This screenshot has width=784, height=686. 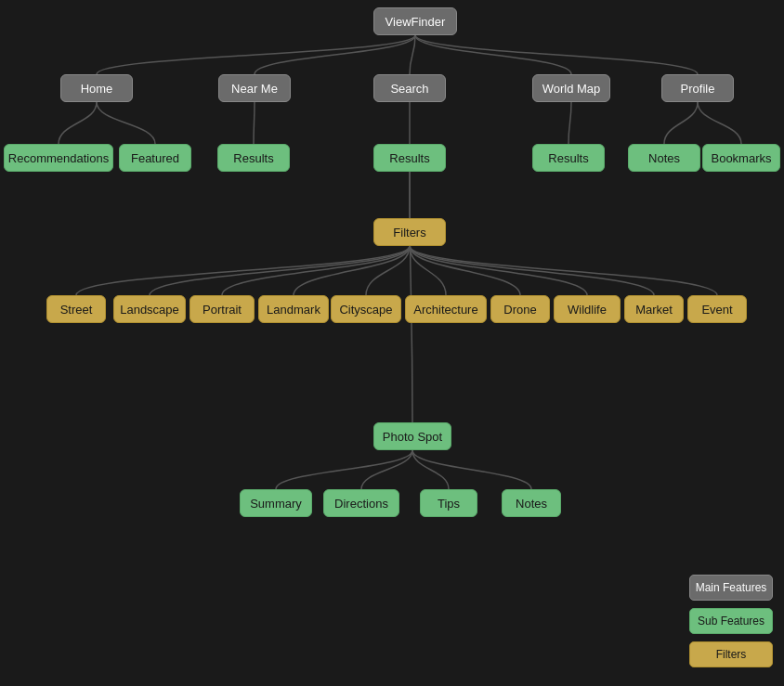 I want to click on node-bookmarks: Bookmarks, so click(x=741, y=158).